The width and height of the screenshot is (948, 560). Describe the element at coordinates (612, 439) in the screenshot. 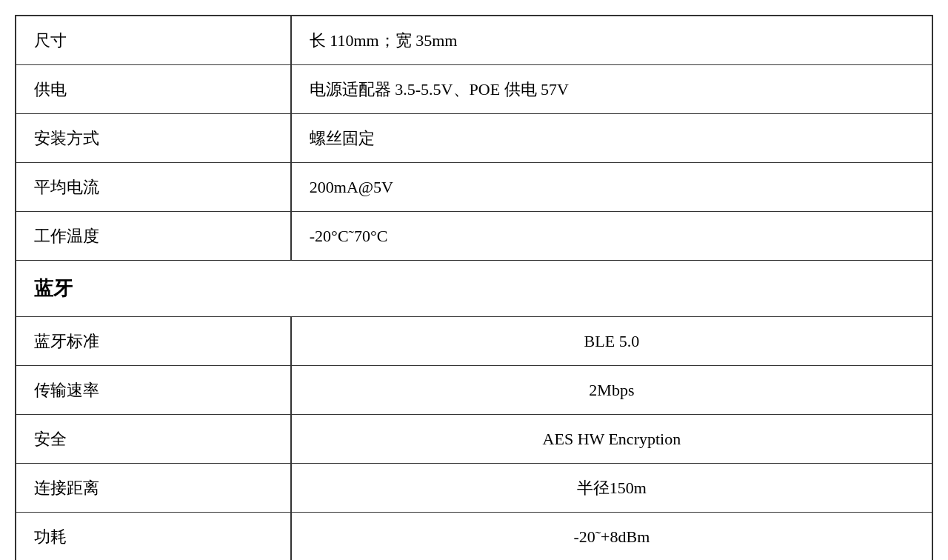

I see `row-value: AES HW Encryption` at that location.